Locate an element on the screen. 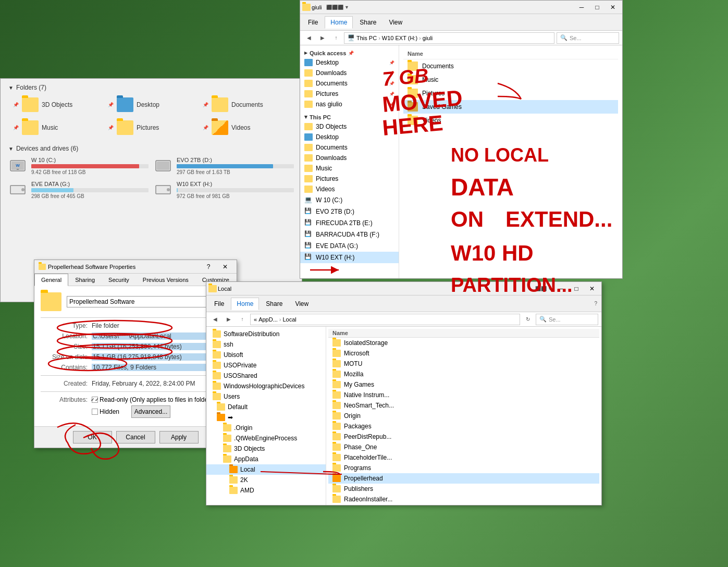  local-tab-view: View is located at coordinates (302, 304).